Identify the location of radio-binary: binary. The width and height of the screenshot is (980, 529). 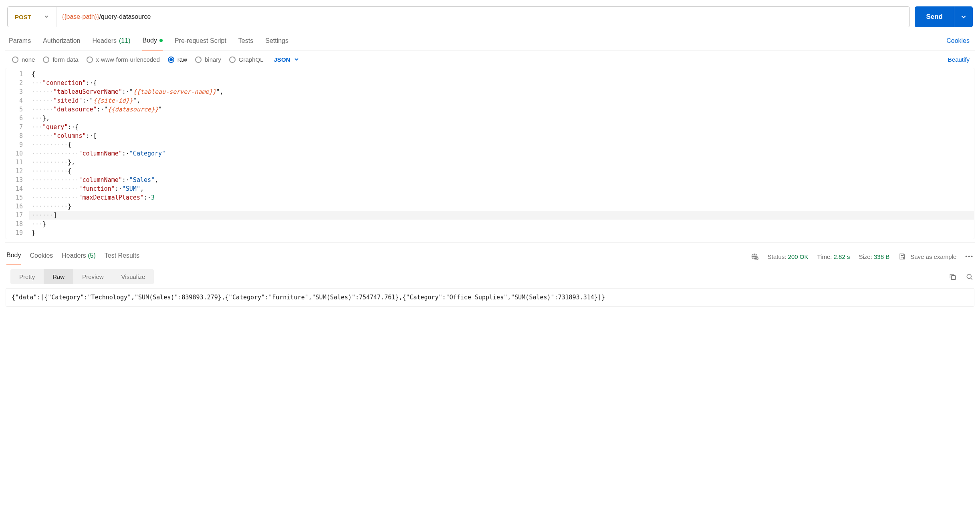
(208, 59).